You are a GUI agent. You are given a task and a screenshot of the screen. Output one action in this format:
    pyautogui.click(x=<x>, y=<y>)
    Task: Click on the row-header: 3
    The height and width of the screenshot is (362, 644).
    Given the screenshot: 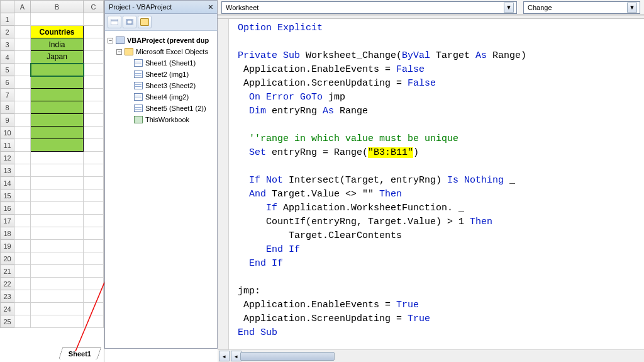 What is the action you would take?
    pyautogui.click(x=8, y=45)
    